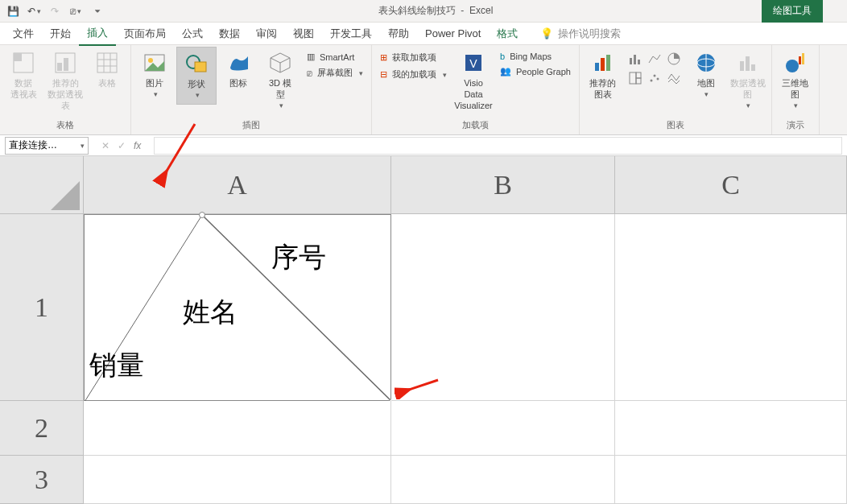 The image size is (847, 504). I want to click on pivot-table-button: 数据 透视表, so click(23, 75).